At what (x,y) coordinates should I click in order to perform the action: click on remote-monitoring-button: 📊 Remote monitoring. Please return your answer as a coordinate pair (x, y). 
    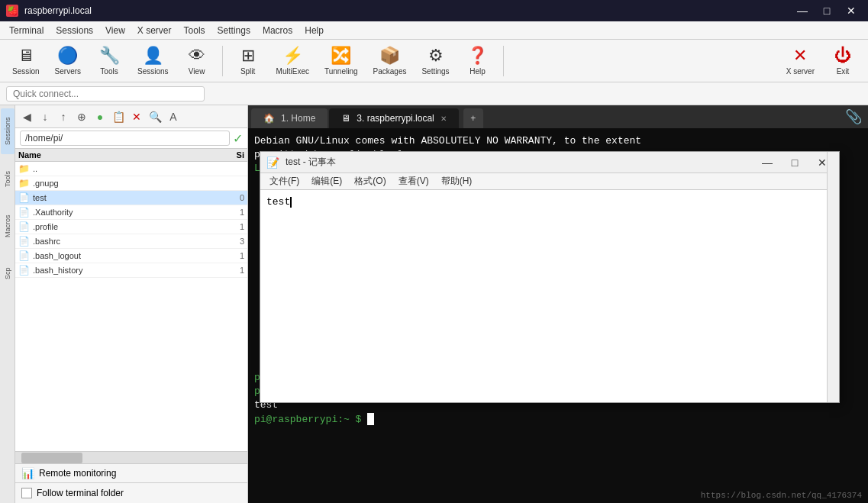
    Looking at the image, I should click on (131, 473).